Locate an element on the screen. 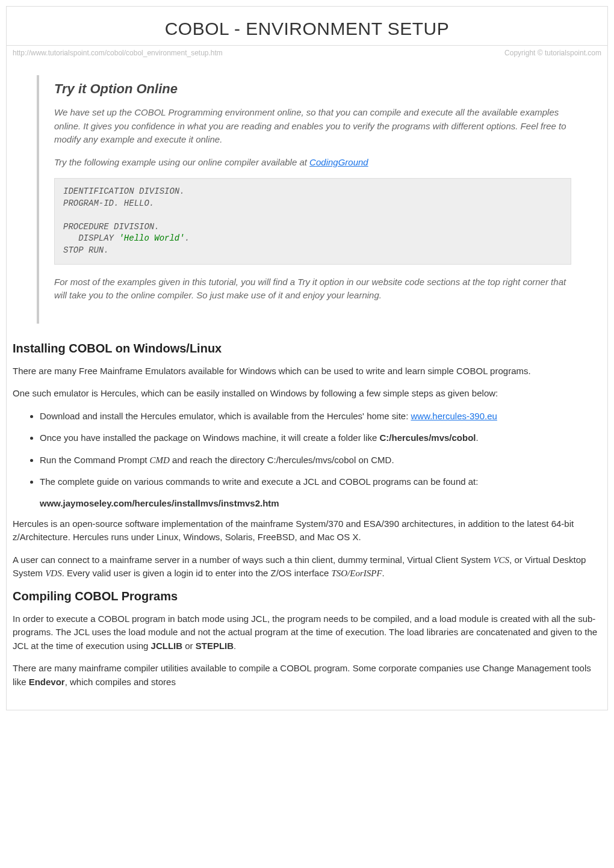  url-row: http://www.tutorialspoint.com/cobol/cobo… is located at coordinates (307, 58).